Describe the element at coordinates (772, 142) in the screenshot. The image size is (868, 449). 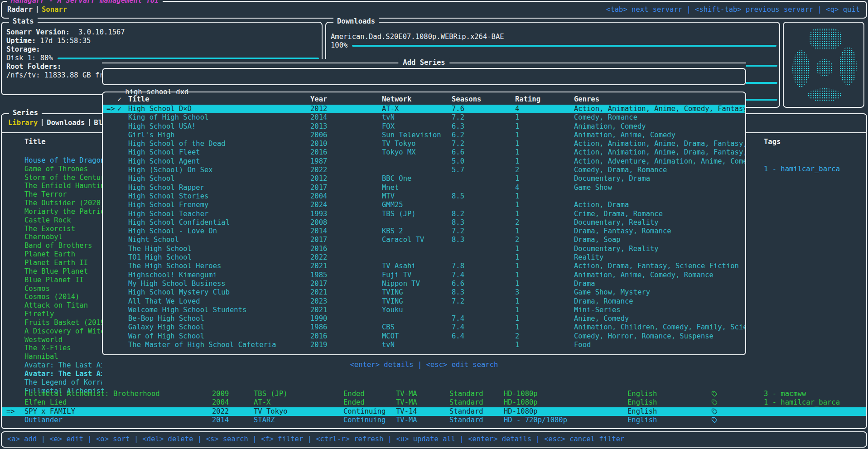
I see `library-header-tags: Tags` at that location.